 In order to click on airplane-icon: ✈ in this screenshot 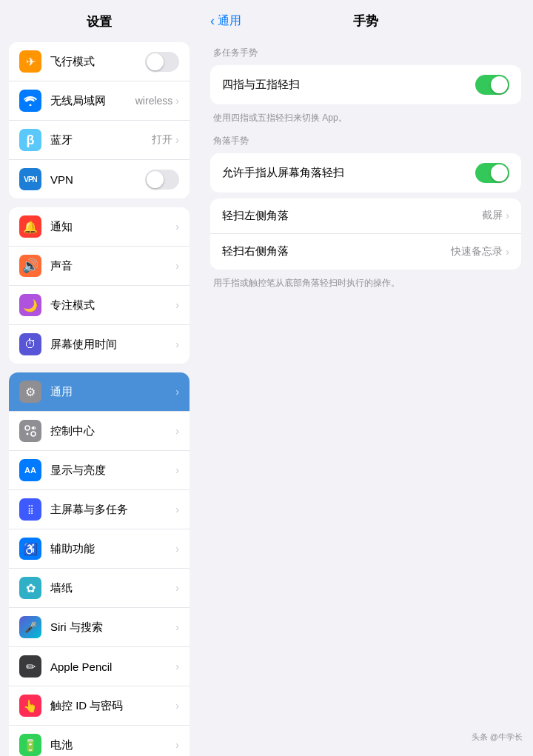, I will do `click(30, 61)`.